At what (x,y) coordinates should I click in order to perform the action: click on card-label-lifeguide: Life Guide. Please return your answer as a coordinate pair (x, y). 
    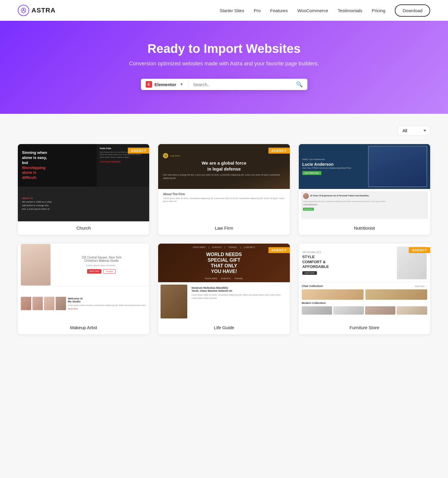
    Looking at the image, I should click on (224, 327).